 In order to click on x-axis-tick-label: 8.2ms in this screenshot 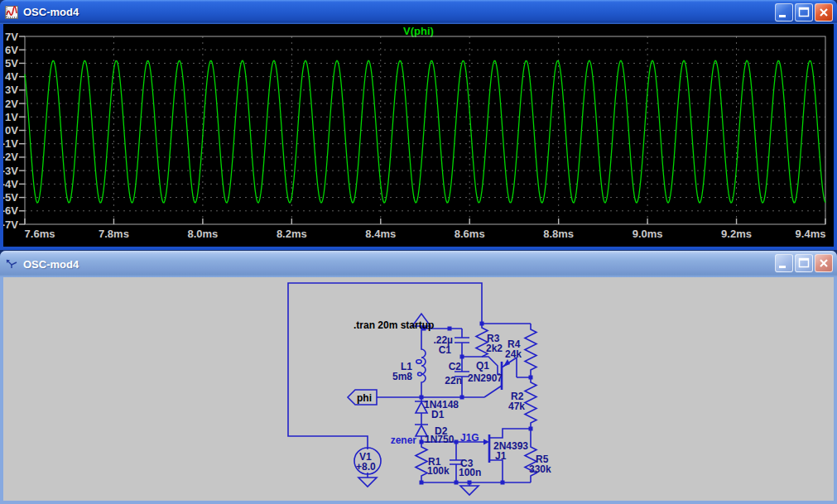, I will do `click(291, 233)`.